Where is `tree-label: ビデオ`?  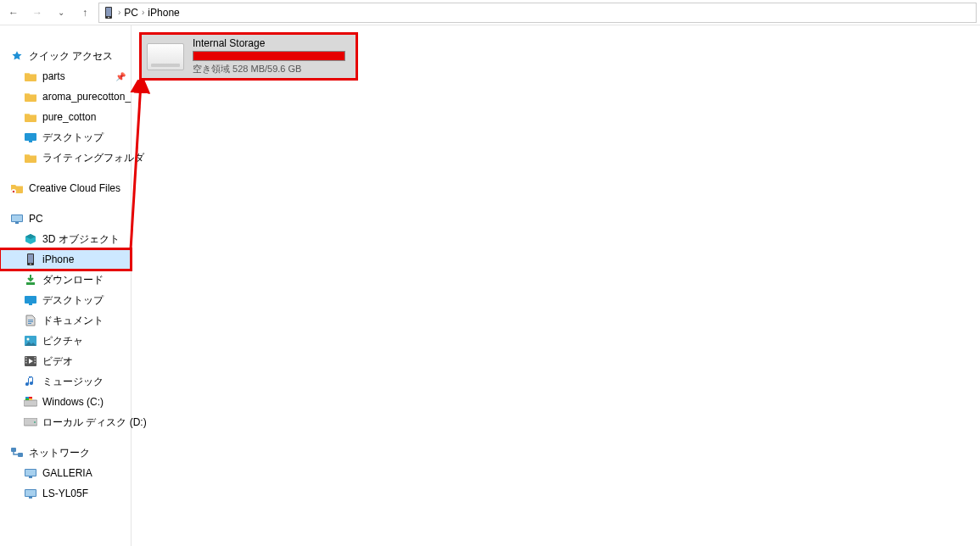
tree-label: ビデオ is located at coordinates (58, 361).